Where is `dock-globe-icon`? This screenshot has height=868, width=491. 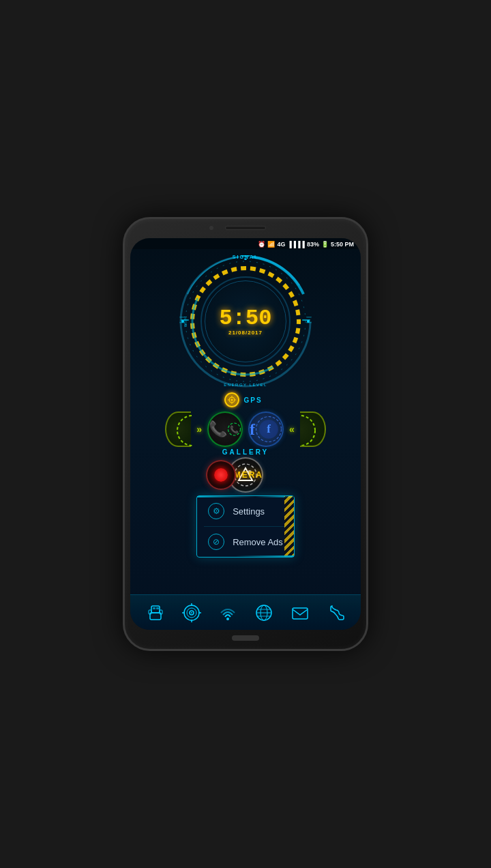
dock-globe-icon is located at coordinates (264, 613).